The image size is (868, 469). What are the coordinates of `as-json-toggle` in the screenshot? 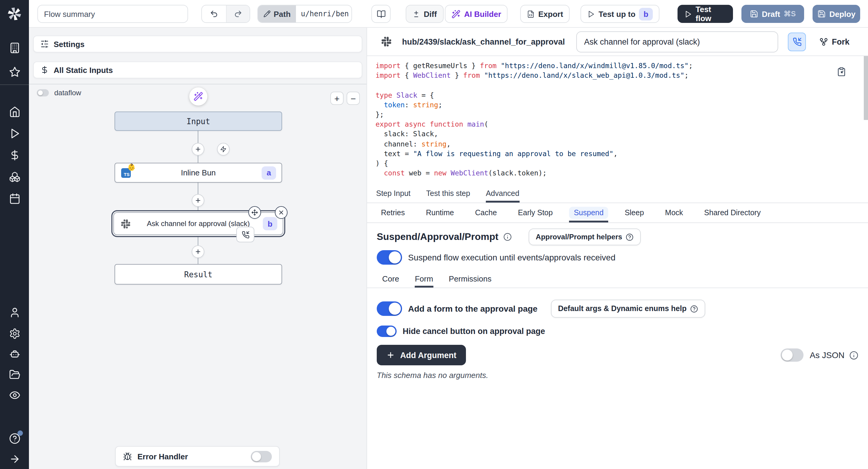 It's located at (793, 355).